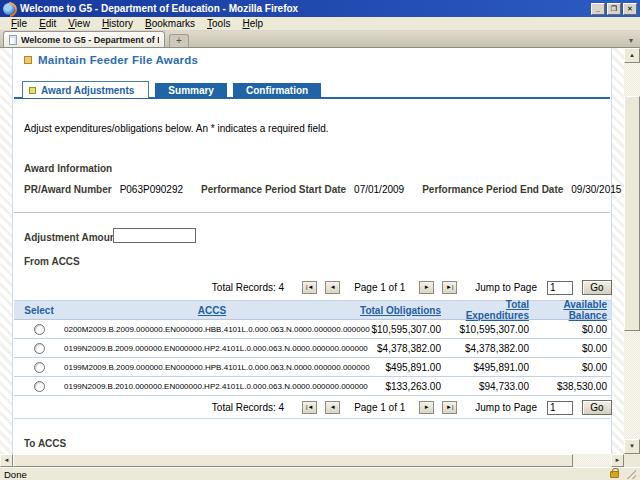  I want to click on section-square-icon, so click(28, 60).